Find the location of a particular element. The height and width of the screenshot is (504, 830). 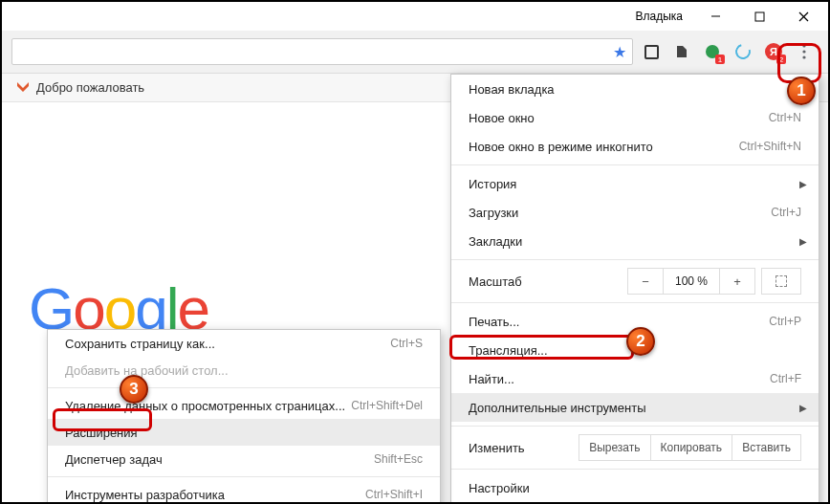

label: Закладки is located at coordinates (635, 241).